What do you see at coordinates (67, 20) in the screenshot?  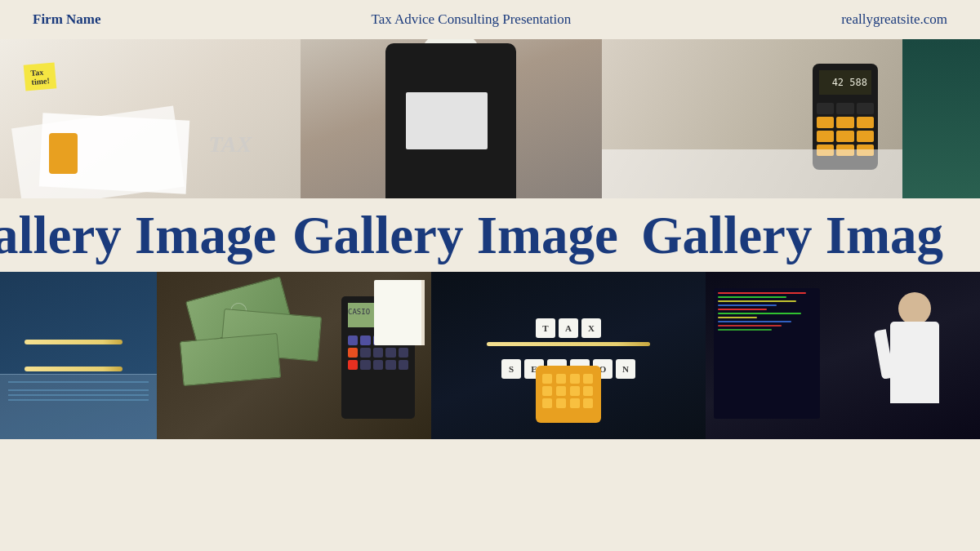 I see `firm-name: Firm Name` at bounding box center [67, 20].